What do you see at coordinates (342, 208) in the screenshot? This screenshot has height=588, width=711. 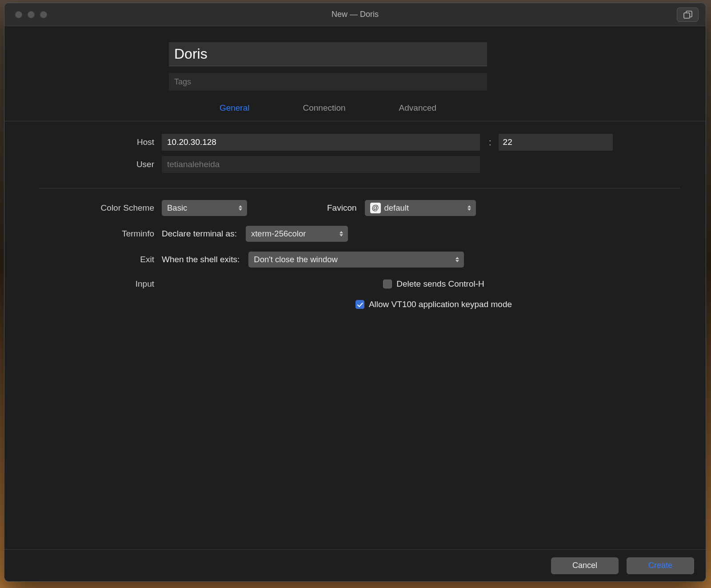 I see `favicon-label: Favicon` at bounding box center [342, 208].